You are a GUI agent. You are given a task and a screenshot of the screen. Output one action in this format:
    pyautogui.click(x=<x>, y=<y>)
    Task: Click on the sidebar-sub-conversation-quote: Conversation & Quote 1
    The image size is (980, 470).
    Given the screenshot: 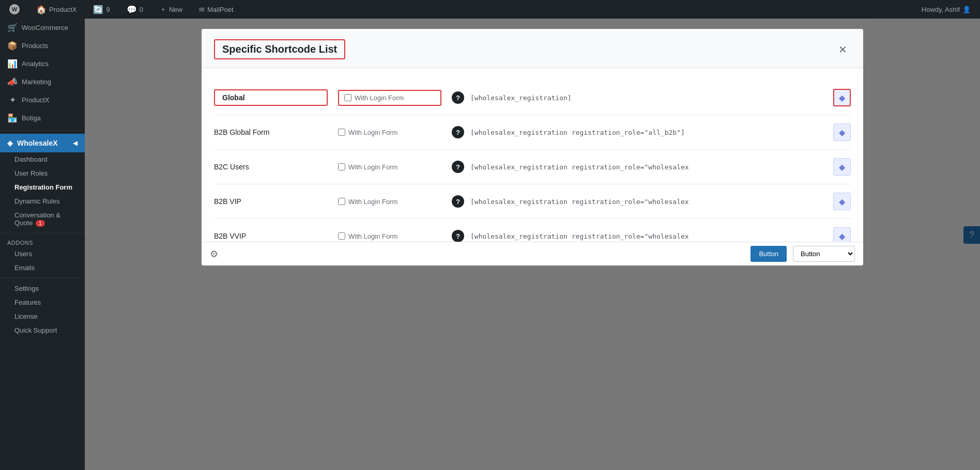 What is the action you would take?
    pyautogui.click(x=42, y=219)
    